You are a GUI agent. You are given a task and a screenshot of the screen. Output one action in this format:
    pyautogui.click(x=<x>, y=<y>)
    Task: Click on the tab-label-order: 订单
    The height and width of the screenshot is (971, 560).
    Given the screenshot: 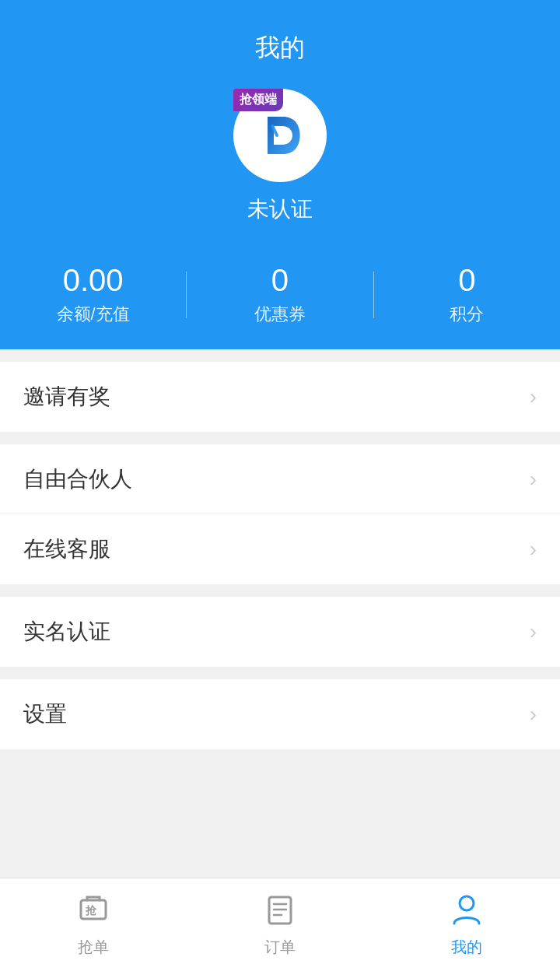 What is the action you would take?
    pyautogui.click(x=280, y=948)
    